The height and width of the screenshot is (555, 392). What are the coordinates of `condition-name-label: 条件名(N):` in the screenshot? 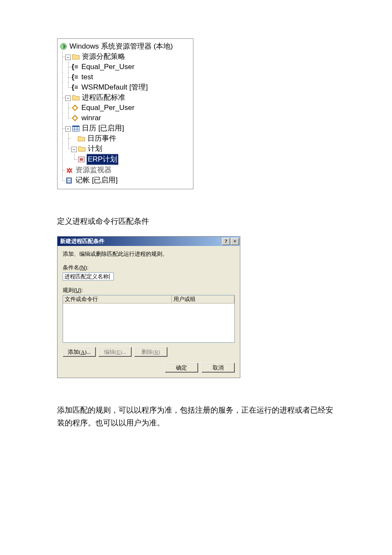 It's located at (149, 268).